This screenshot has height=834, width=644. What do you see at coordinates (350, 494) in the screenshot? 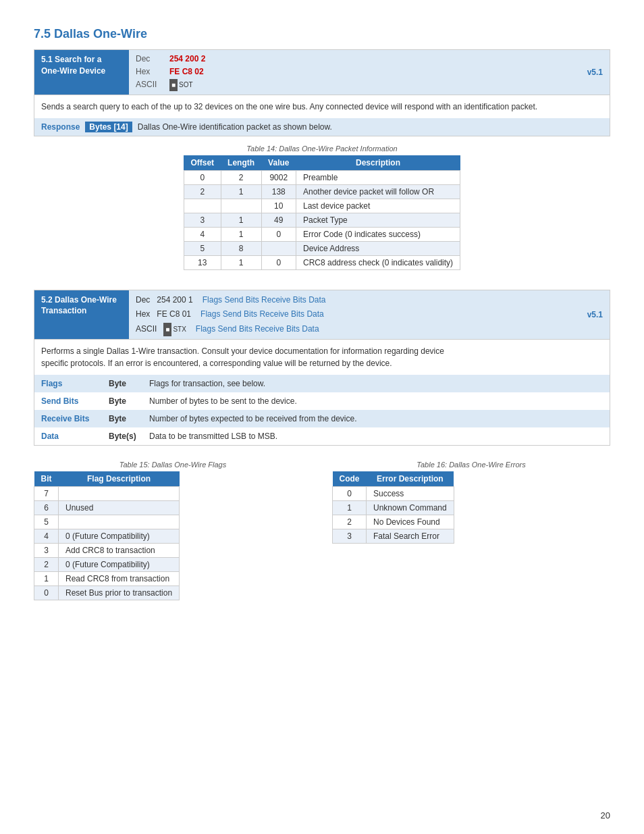
I see `table16-cell-code: 0` at bounding box center [350, 494].